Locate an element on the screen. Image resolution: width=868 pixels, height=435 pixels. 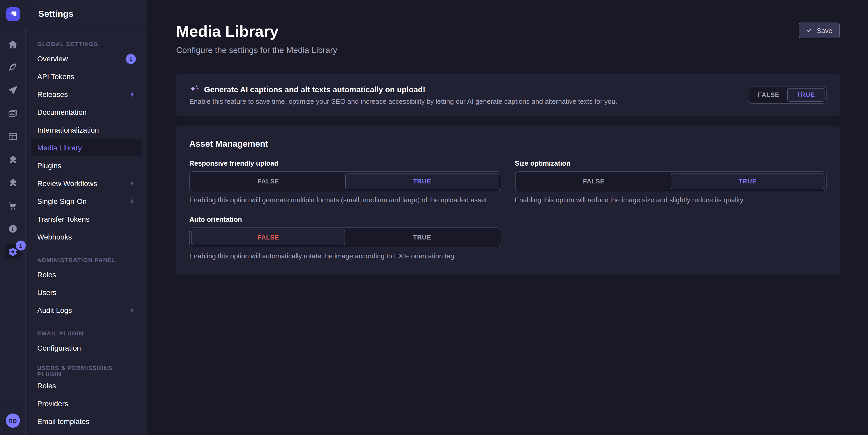
sidebar-item-transfer-tokens: Transfer Tokens is located at coordinates (86, 219).